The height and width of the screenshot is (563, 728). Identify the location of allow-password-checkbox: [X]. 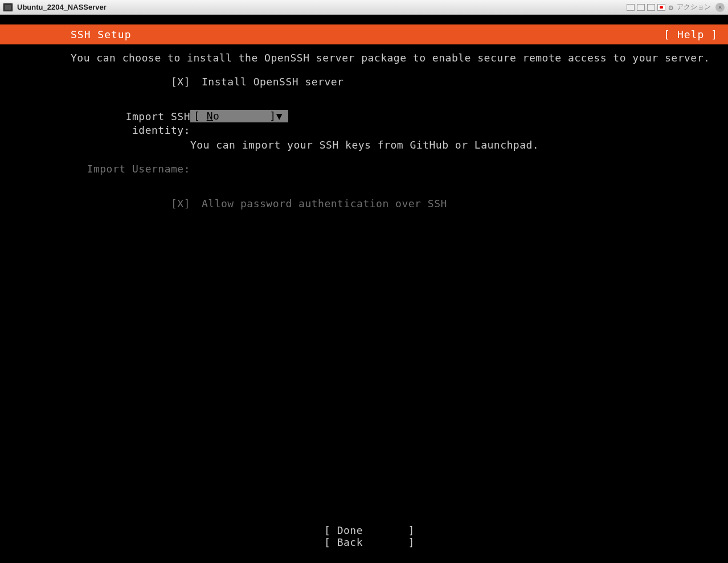
(130, 204).